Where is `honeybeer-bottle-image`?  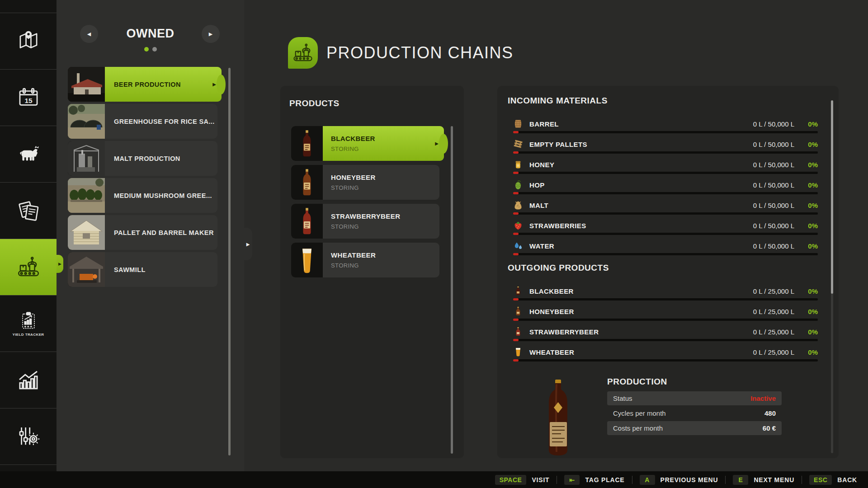
honeybeer-bottle-image is located at coordinates (307, 183).